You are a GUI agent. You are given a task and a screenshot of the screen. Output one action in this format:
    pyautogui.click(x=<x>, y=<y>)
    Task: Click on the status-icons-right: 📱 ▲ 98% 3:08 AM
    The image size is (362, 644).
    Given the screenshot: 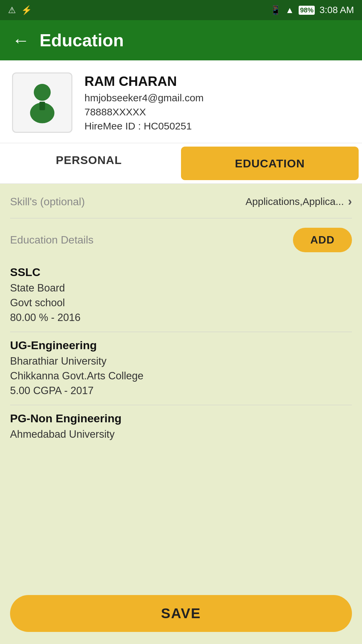 What is the action you would take?
    pyautogui.click(x=312, y=10)
    